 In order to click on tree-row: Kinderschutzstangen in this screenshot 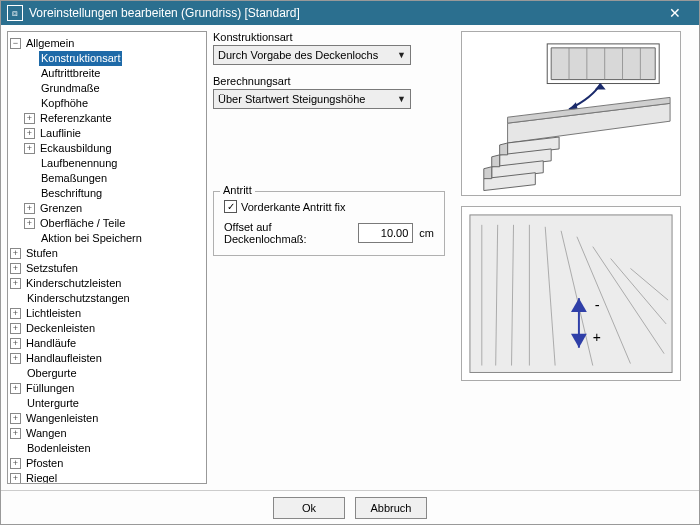, I will do `click(107, 298)`.